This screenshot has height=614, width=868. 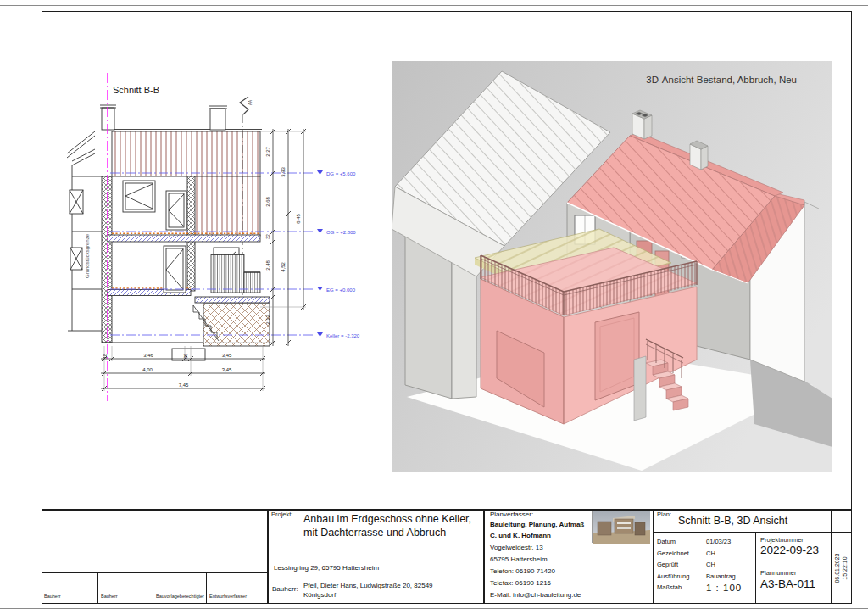 What do you see at coordinates (368, 585) in the screenshot?
I see `client-line1: Pfeil, Dieter Hans, Ludwigstraße 20, 825…` at bounding box center [368, 585].